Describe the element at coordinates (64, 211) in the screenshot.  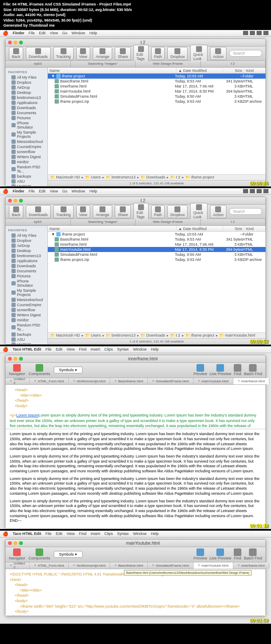
I see `tracking-button: Tracking` at that location.